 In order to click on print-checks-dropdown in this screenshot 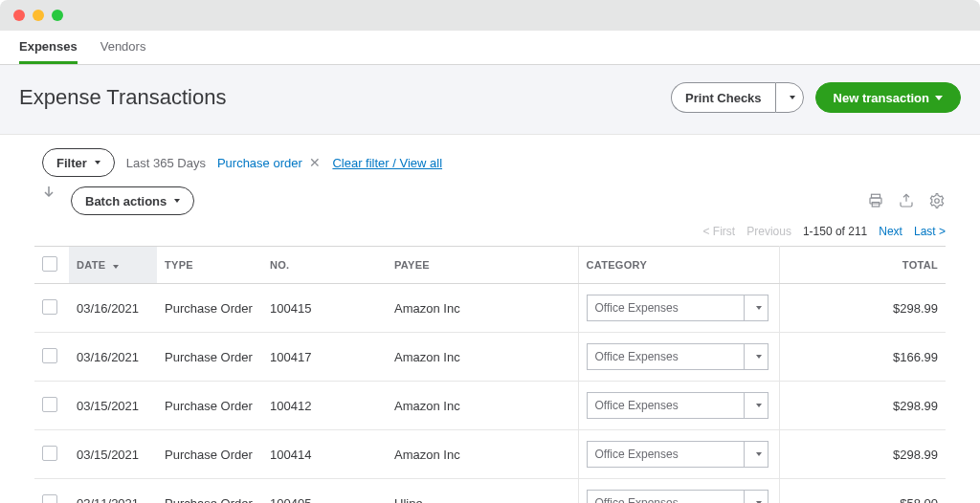, I will do `click(790, 98)`.